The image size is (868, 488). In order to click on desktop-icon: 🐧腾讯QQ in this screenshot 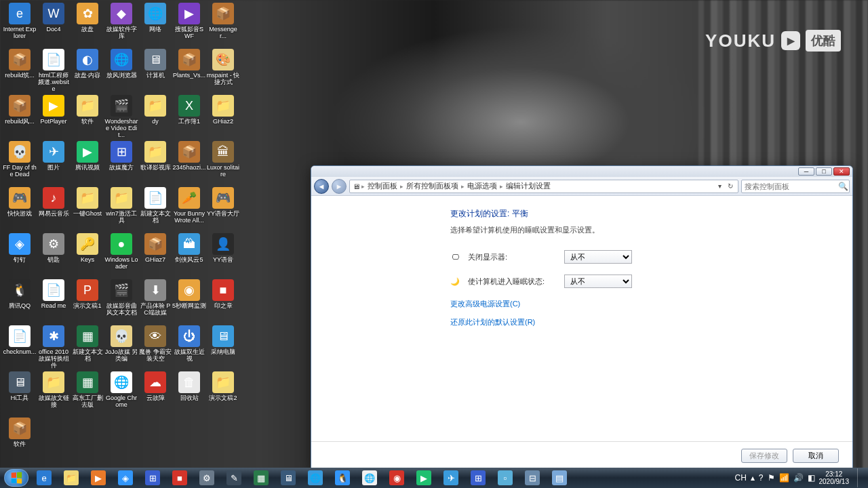, I will do `click(20, 302)`.